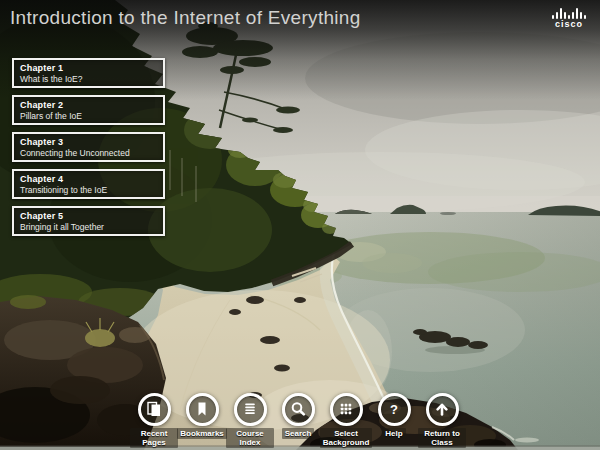  I want to click on nav-label: Help, so click(394, 434).